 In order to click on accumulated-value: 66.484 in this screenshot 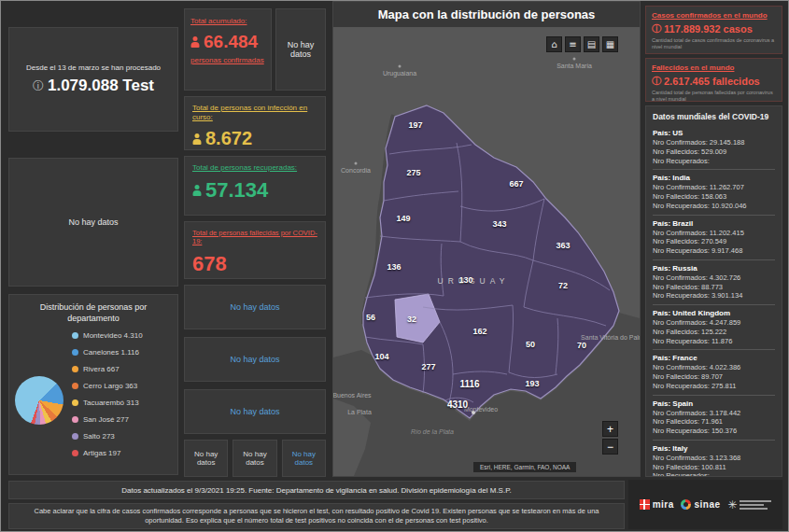, I will do `click(231, 42)`.